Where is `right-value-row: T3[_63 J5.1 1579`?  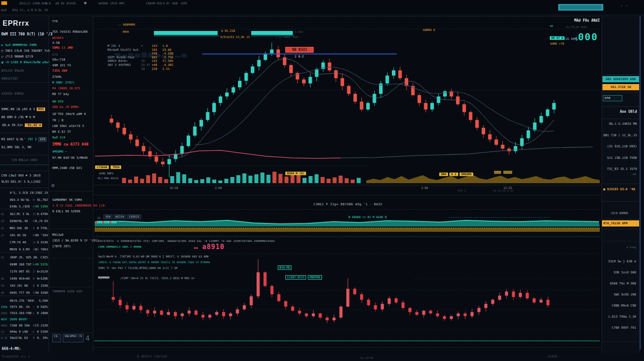 right-value-row: T3[_63 J5.1 1579 is located at coordinates (618, 169).